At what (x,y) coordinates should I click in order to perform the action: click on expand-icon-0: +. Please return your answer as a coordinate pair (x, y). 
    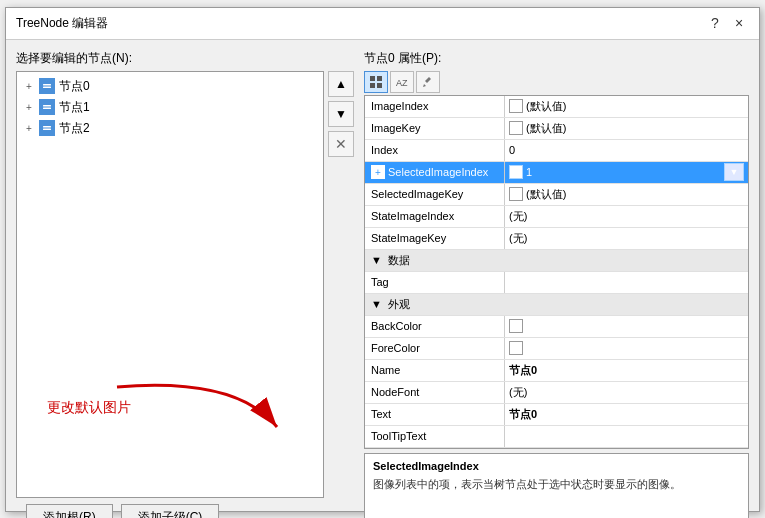
    Looking at the image, I should click on (29, 86).